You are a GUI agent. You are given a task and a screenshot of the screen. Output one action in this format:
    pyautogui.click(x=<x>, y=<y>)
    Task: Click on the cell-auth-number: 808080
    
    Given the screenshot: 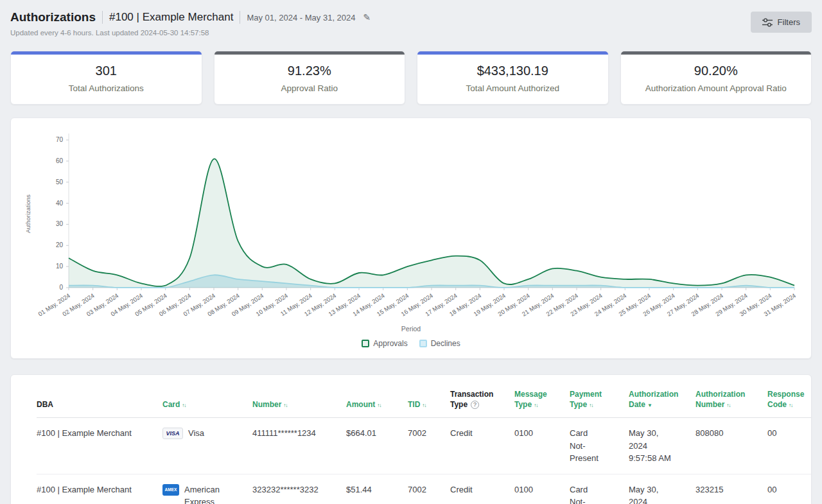 What is the action you would take?
    pyautogui.click(x=731, y=446)
    